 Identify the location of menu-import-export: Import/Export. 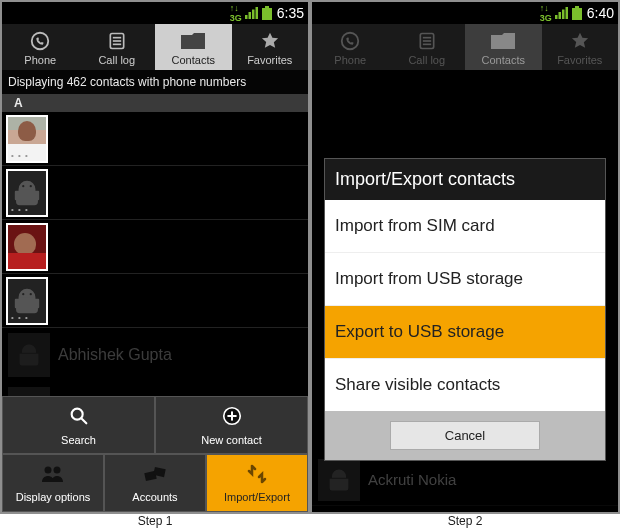
(257, 483).